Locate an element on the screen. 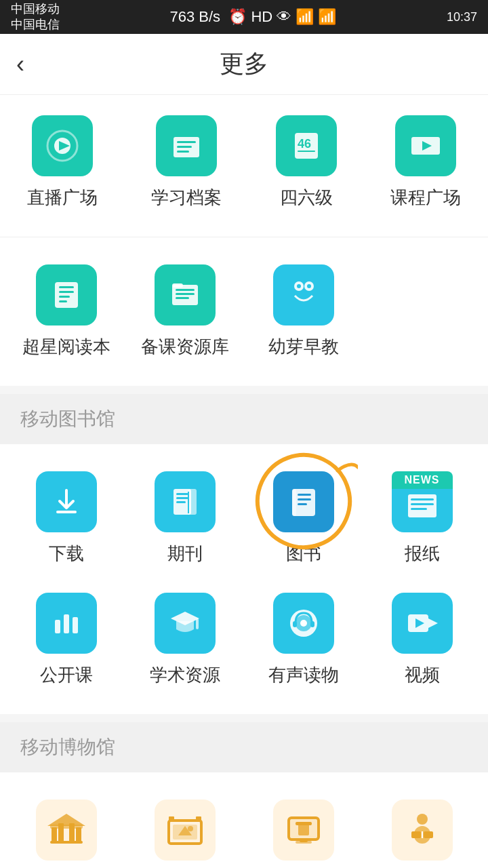 This screenshot has height=868, width=488. item-reader: 超星阅读本 is located at coordinates (66, 312).